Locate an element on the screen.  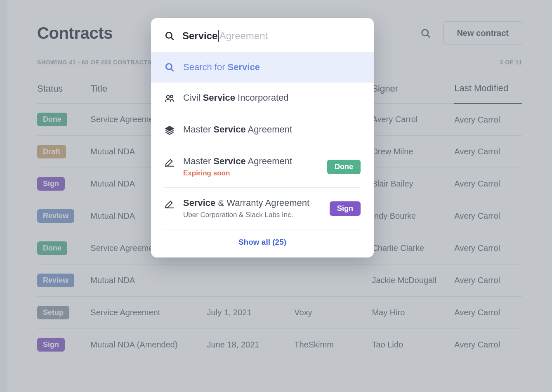
search-input-row: Service Agreement is located at coordinates (262, 35).